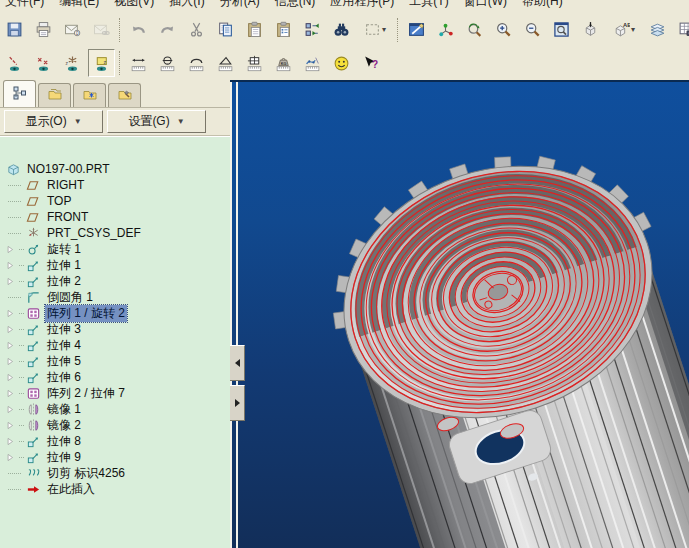 Image resolution: width=689 pixels, height=548 pixels. Describe the element at coordinates (370, 63) in the screenshot. I see `context-help-button: ?` at that location.